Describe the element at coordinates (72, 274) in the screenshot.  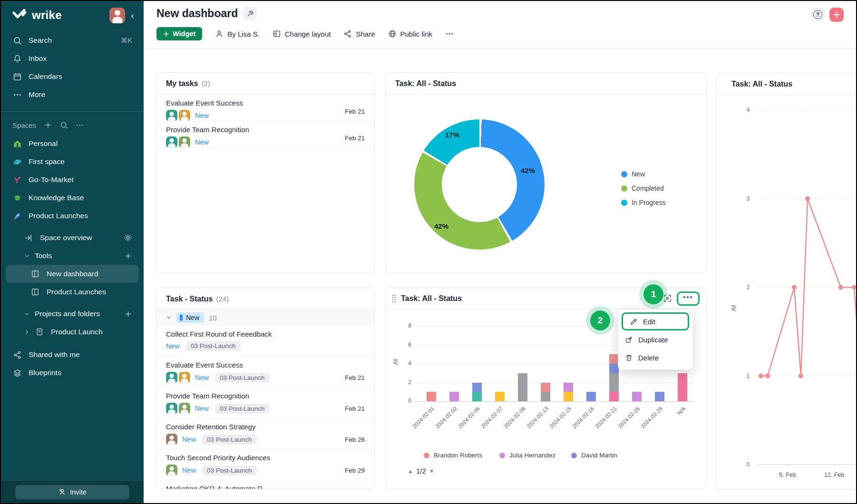
I see `sidebar-item-new-dashboard: New dashboard` at that location.